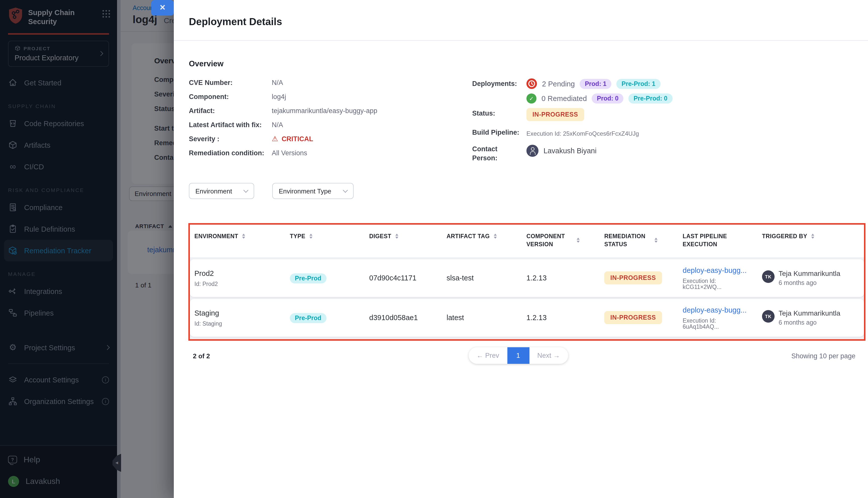 Image resolution: width=868 pixels, height=498 pixels. What do you see at coordinates (230, 111) in the screenshot?
I see `field-label: Artifact:` at bounding box center [230, 111].